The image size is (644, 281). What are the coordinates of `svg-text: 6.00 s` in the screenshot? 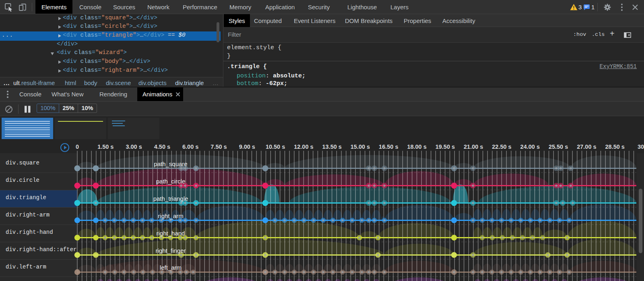 It's located at (190, 147).